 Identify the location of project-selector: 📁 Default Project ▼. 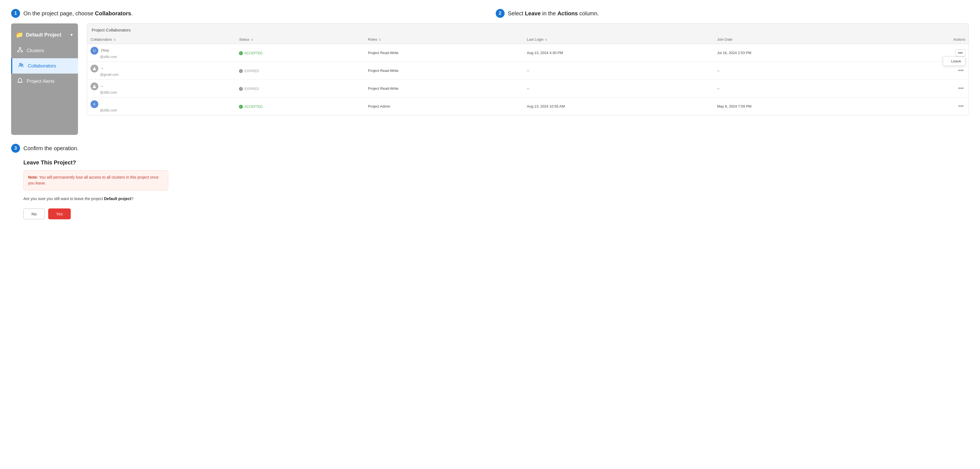
(45, 35).